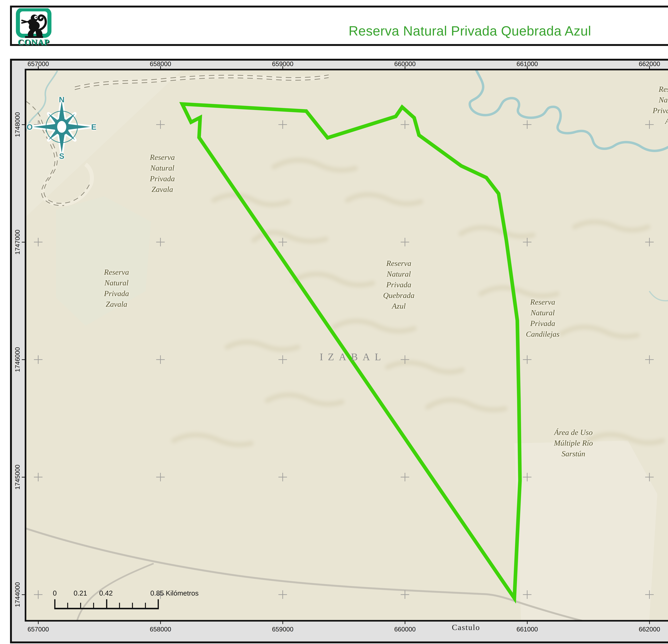  I want to click on compass-west-label: O, so click(30, 127).